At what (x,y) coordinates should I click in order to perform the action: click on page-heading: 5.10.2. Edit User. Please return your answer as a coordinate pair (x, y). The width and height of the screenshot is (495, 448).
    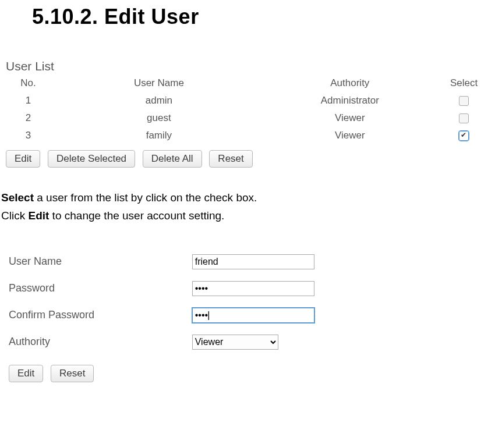
    Looking at the image, I should click on (248, 17).